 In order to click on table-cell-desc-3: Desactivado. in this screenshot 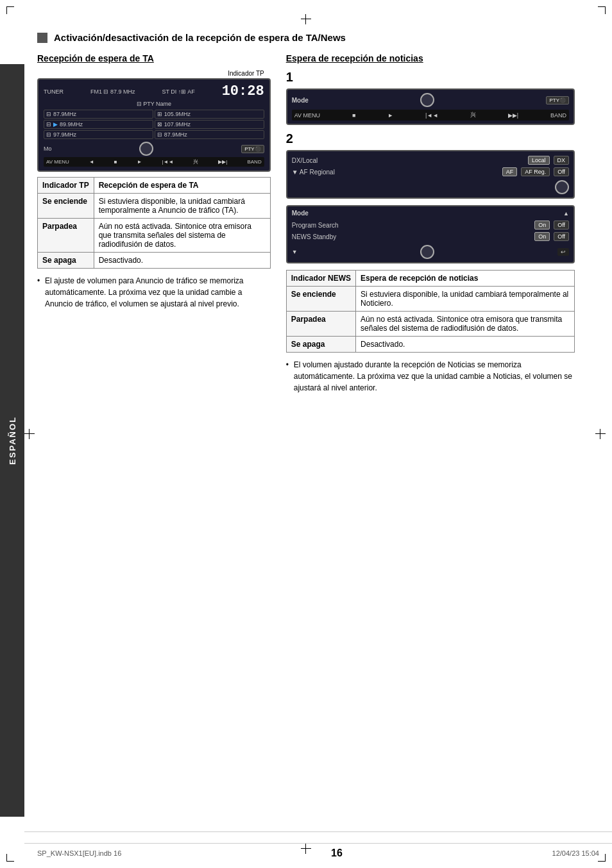, I will do `click(182, 260)`.